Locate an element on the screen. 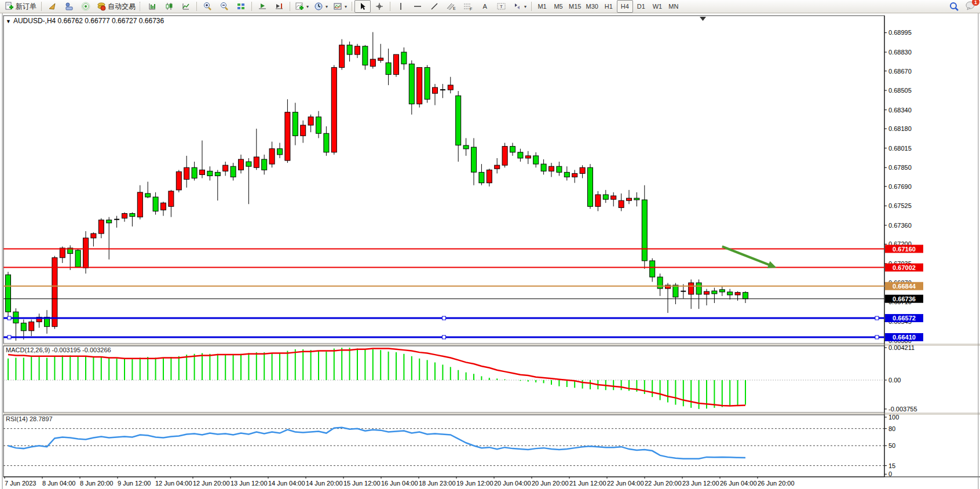  time-tick: 12 Jun 04:00 is located at coordinates (174, 483).